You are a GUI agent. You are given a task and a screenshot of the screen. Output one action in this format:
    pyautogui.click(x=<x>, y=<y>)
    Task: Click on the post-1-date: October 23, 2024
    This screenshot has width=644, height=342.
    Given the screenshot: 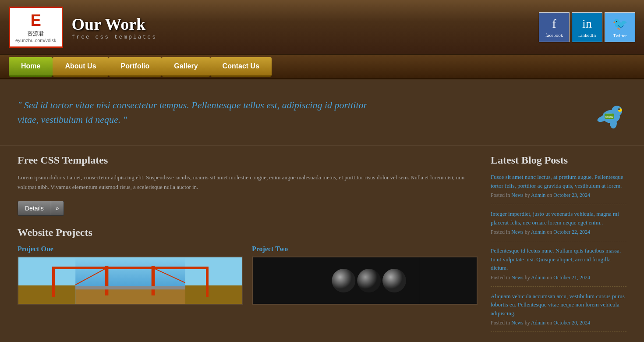 What is the action you would take?
    pyautogui.click(x=572, y=195)
    